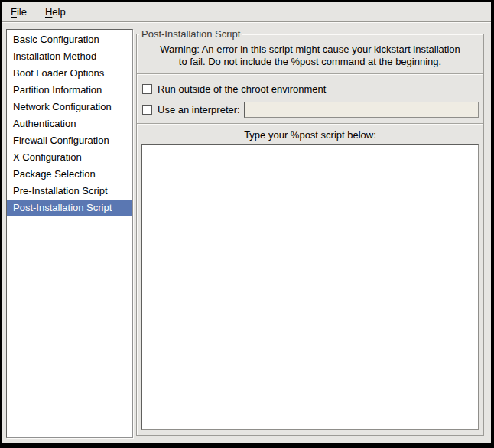 This screenshot has height=448, width=494. Describe the element at coordinates (70, 174) in the screenshot. I see `sidebar-item-package-selection: Package Selection` at that location.